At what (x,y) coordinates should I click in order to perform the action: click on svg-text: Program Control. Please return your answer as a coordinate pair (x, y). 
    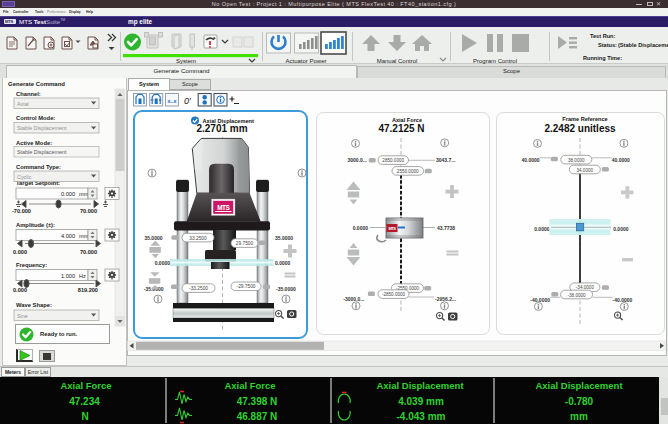
    Looking at the image, I should click on (495, 61).